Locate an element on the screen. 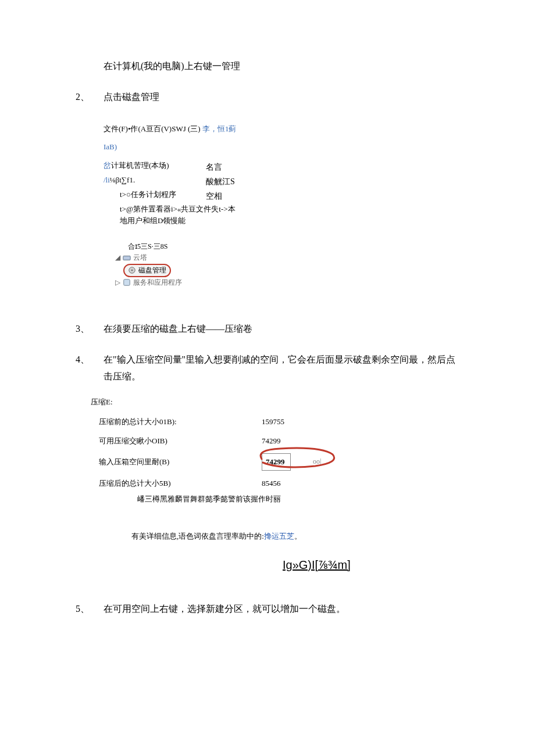  step-4-text: 在"输入压缩空间量"里输入想要削减的空间，它会在后面显示破盘剩余空间最，然后点击… is located at coordinates (281, 368).